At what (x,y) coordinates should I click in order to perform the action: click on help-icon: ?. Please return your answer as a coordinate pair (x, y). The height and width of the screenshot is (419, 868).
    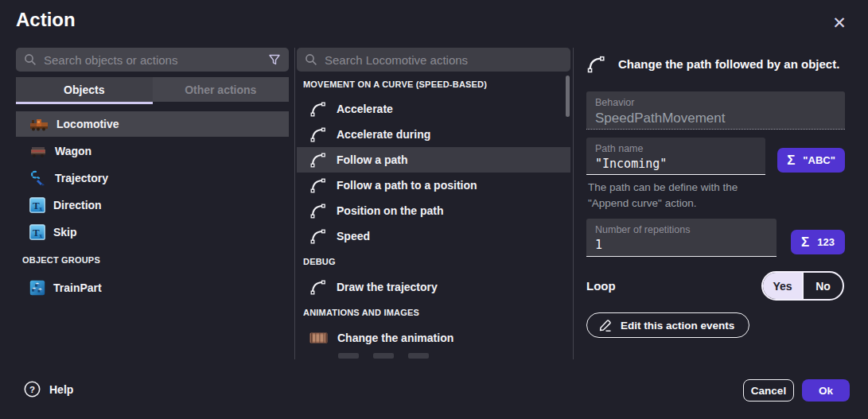
    Looking at the image, I should click on (32, 390).